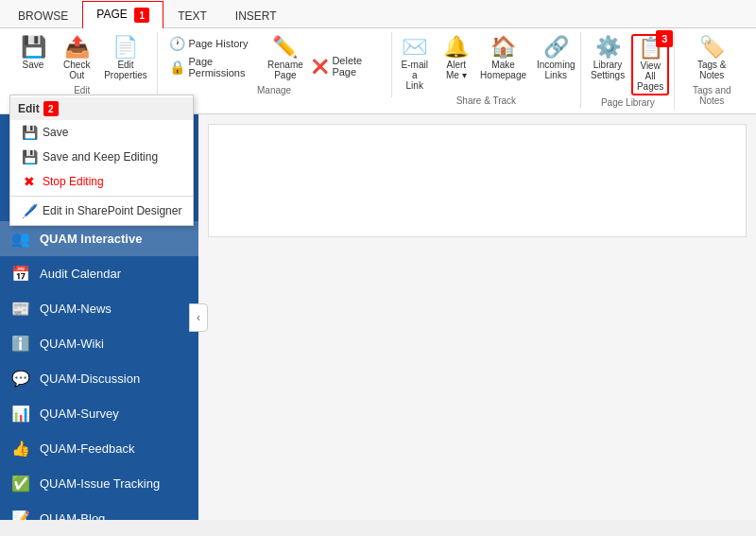 The width and height of the screenshot is (756, 536). What do you see at coordinates (198, 318) in the screenshot?
I see `collapse-arrow-icon: ‹` at bounding box center [198, 318].